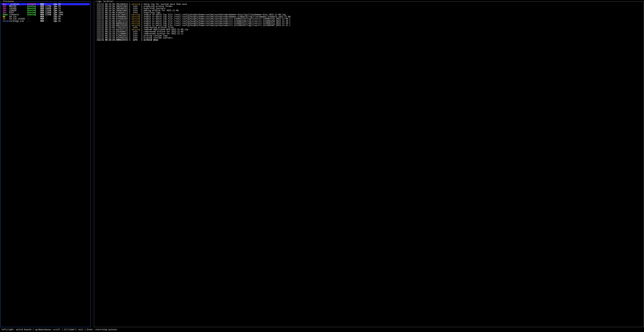 The width and height of the screenshot is (644, 332). Describe the element at coordinates (136, 40) in the screenshot. I see `log-level: info` at that location.